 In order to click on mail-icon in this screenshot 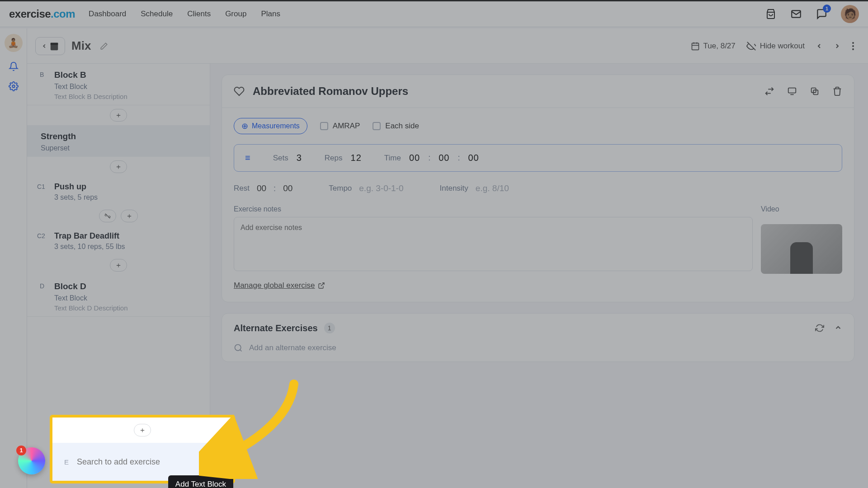, I will do `click(796, 14)`.